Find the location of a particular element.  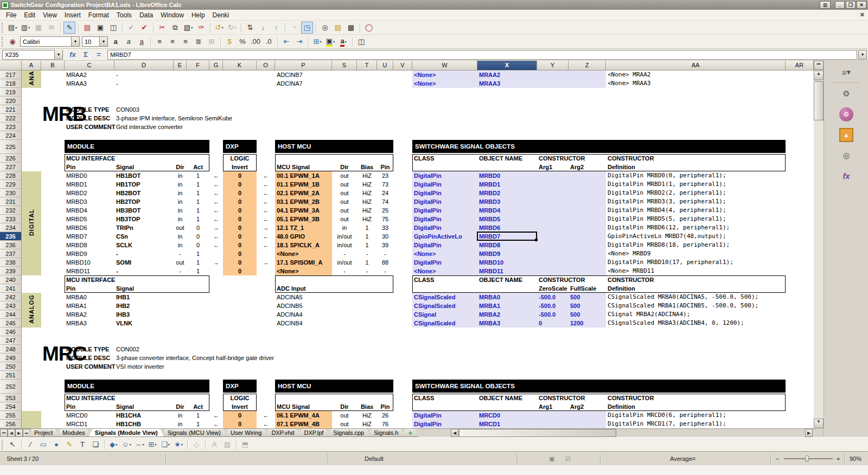

cell-W239: <None> is located at coordinates (425, 271).